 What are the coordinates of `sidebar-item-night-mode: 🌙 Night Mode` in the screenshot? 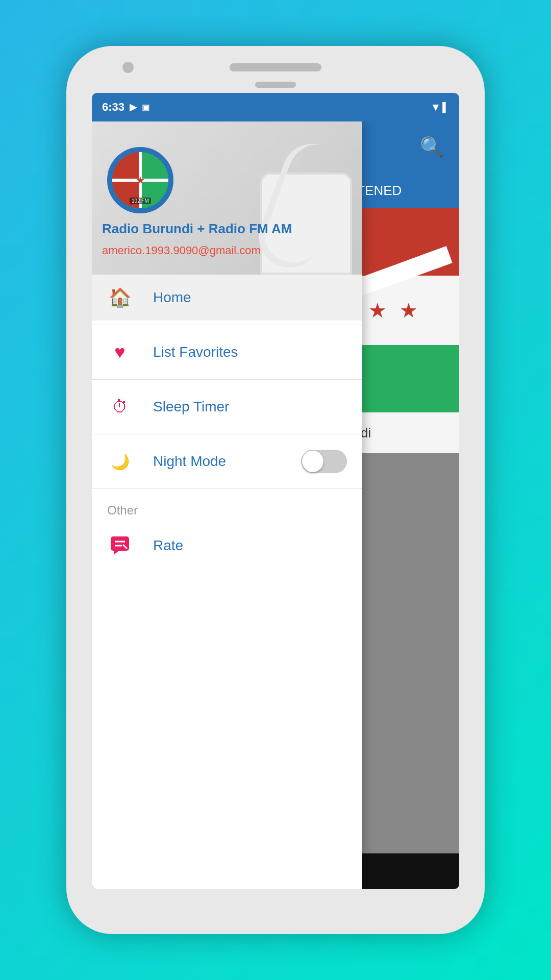 It's located at (227, 461).